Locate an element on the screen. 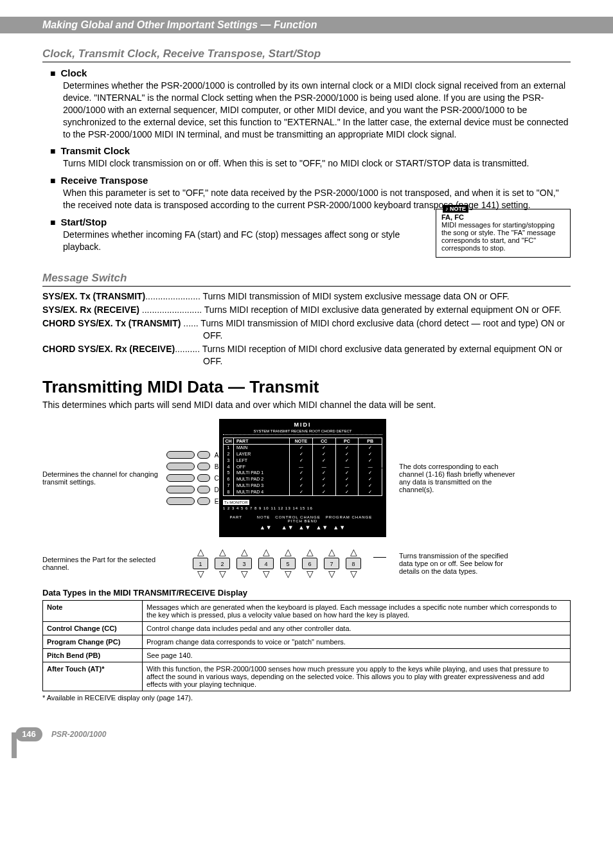 This screenshot has height=868, width=613. section-tab is located at coordinates (14, 745).